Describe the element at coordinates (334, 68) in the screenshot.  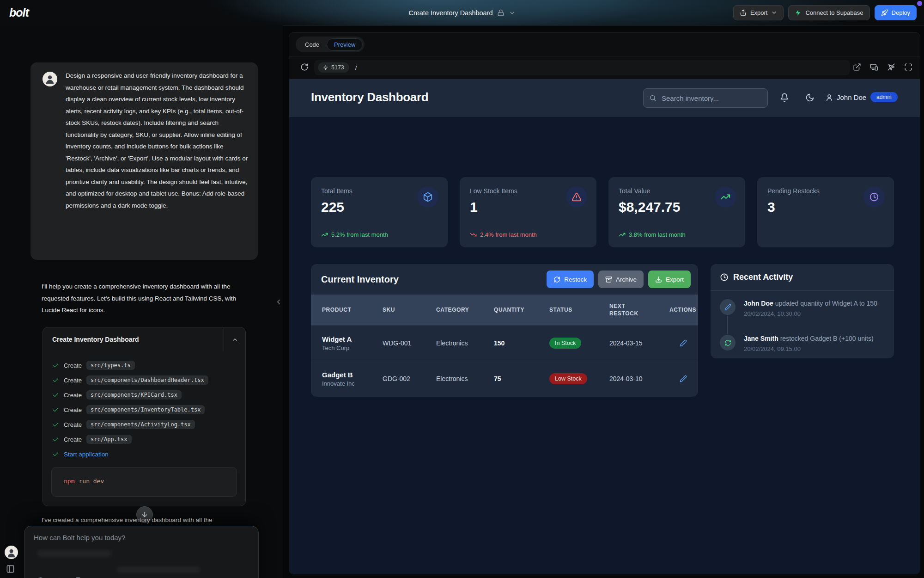
I see `port-pill: 5173` at that location.